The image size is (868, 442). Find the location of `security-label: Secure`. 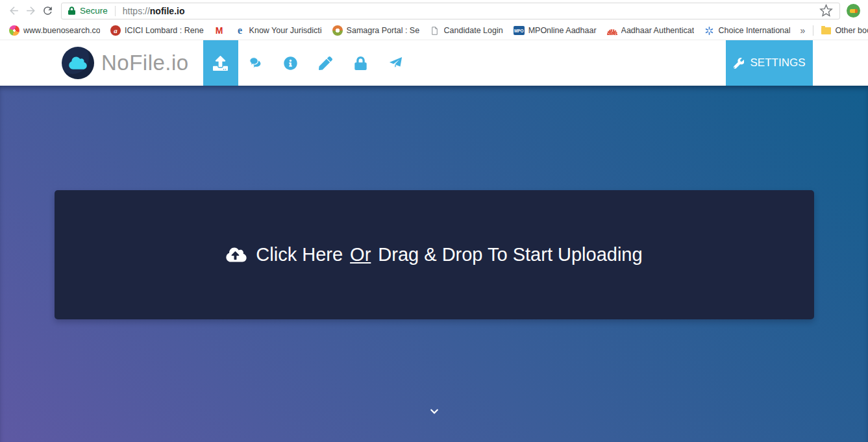

security-label: Secure is located at coordinates (93, 10).